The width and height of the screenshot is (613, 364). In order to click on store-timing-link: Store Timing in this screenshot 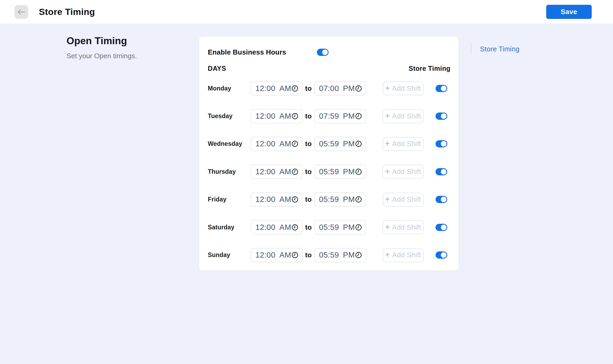, I will do `click(500, 49)`.